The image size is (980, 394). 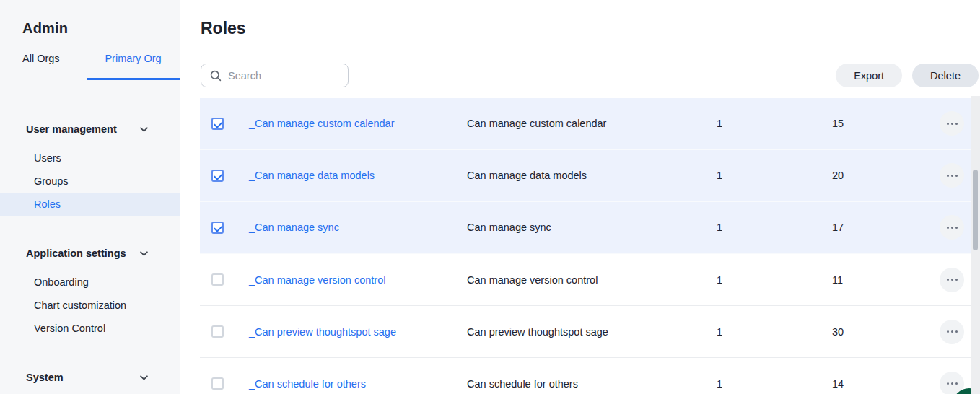 I want to click on sidebar-item-roles: Roles, so click(x=89, y=204).